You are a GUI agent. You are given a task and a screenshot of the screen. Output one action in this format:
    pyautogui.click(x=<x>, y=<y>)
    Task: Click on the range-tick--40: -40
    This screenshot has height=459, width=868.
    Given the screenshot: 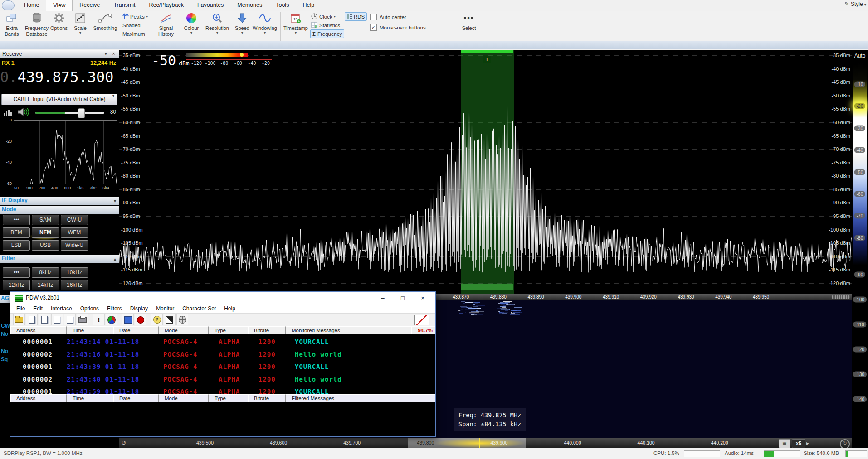 What is the action you would take?
    pyautogui.click(x=860, y=150)
    